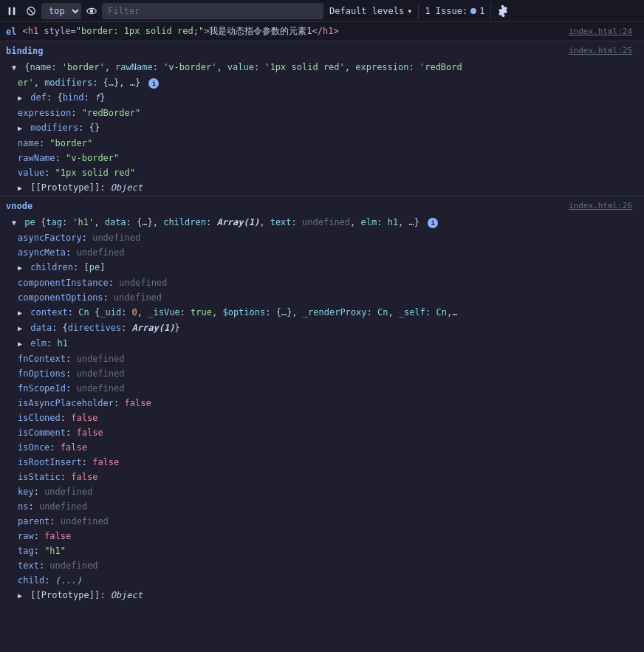  What do you see at coordinates (322, 188) in the screenshot?
I see `binding-prototype: ▶ [[Prototype]]: Object` at bounding box center [322, 188].